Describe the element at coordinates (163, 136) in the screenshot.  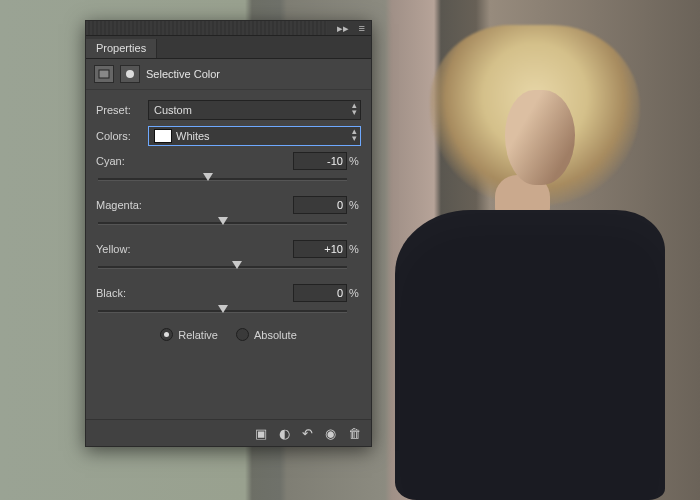
I see `colors-swatch` at that location.